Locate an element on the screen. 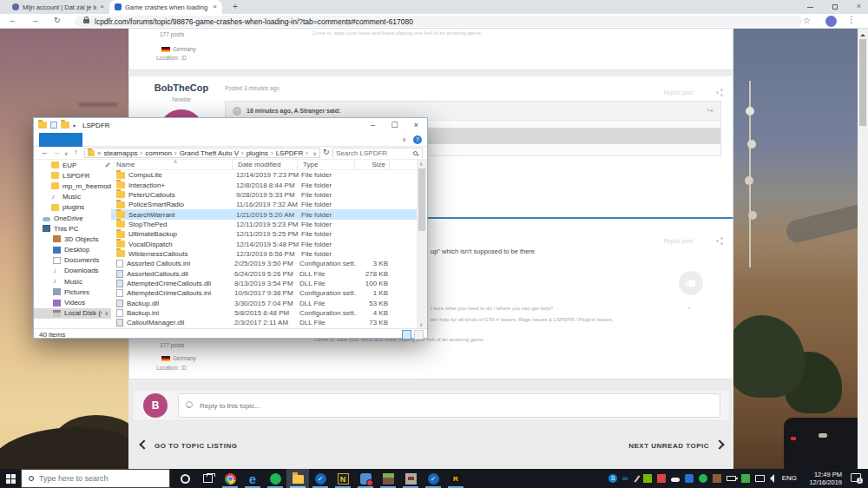  taskbar-app-spotify is located at coordinates (275, 478).